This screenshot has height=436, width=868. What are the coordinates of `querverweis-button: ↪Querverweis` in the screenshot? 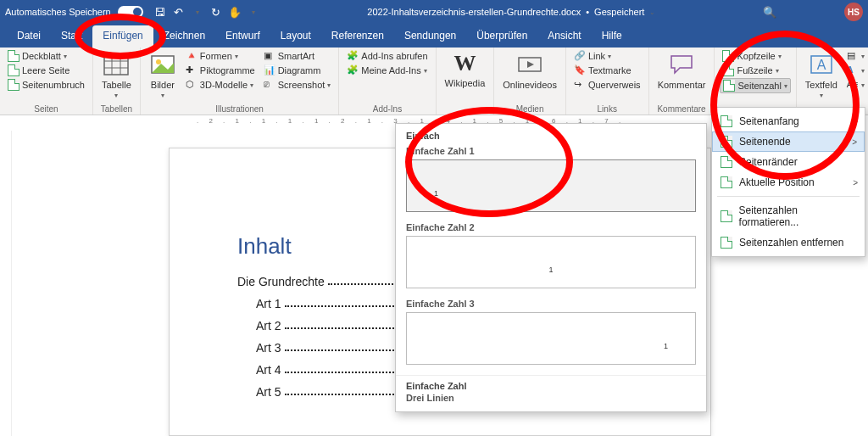 It's located at (607, 85).